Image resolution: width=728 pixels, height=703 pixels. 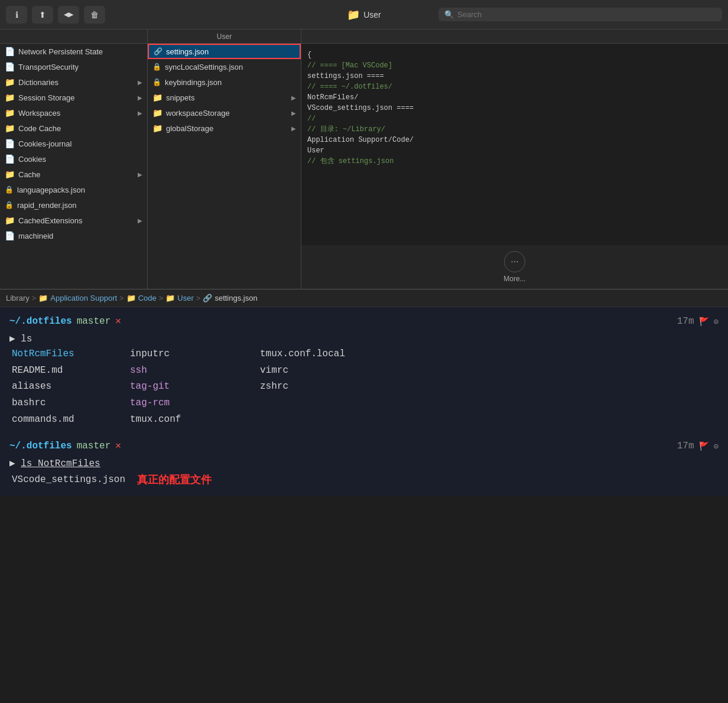 What do you see at coordinates (73, 220) in the screenshot?
I see `list-item: 📁CachedExtensions▶` at bounding box center [73, 220].